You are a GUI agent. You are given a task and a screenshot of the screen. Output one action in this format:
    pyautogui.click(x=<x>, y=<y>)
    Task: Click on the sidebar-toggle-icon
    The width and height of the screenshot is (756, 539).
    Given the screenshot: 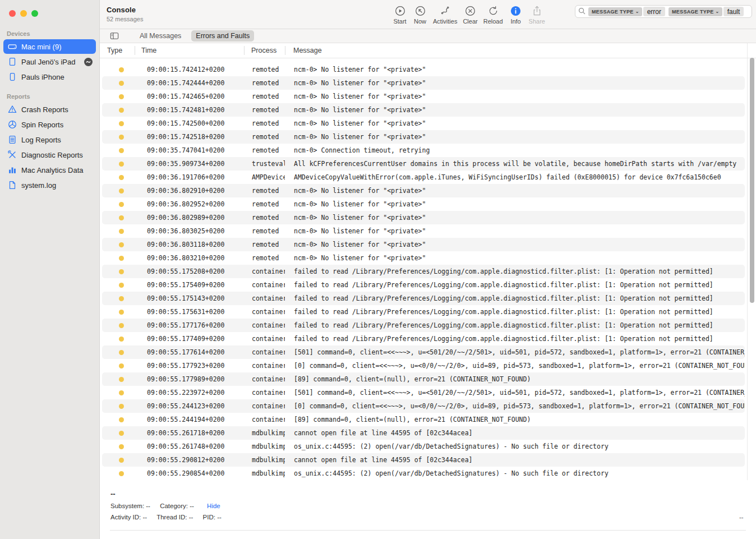 What is the action you would take?
    pyautogui.click(x=114, y=36)
    